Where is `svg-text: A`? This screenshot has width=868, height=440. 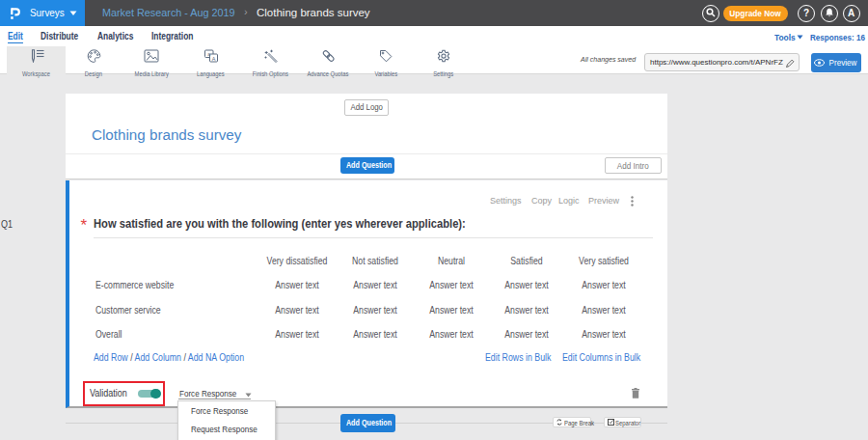
svg-text: A is located at coordinates (213, 58).